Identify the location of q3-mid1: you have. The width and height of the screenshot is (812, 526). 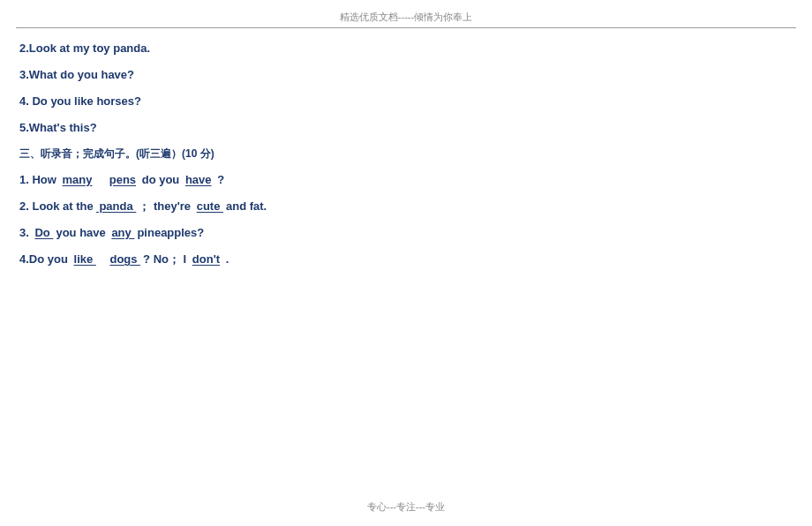
(82, 233).